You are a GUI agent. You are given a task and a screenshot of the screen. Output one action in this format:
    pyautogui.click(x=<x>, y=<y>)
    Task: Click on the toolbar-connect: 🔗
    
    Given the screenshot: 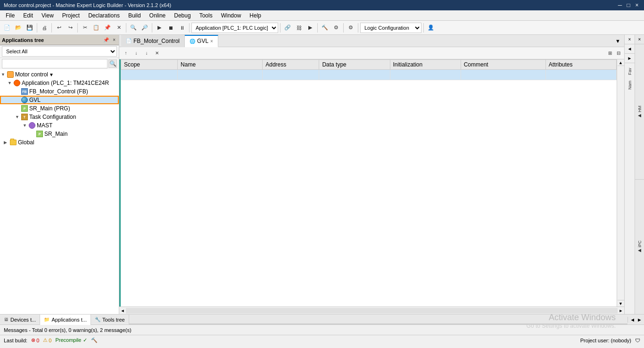 What is the action you would take?
    pyautogui.click(x=288, y=28)
    